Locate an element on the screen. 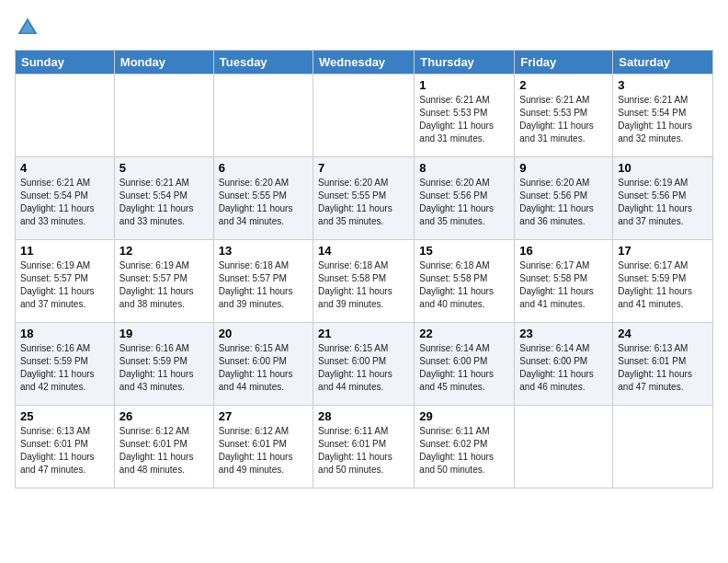 This screenshot has width=728, height=563. calendar-week-row: 25Sunrise: 6:13 AM Sunset: 6:01 PM Dayli… is located at coordinates (364, 447).